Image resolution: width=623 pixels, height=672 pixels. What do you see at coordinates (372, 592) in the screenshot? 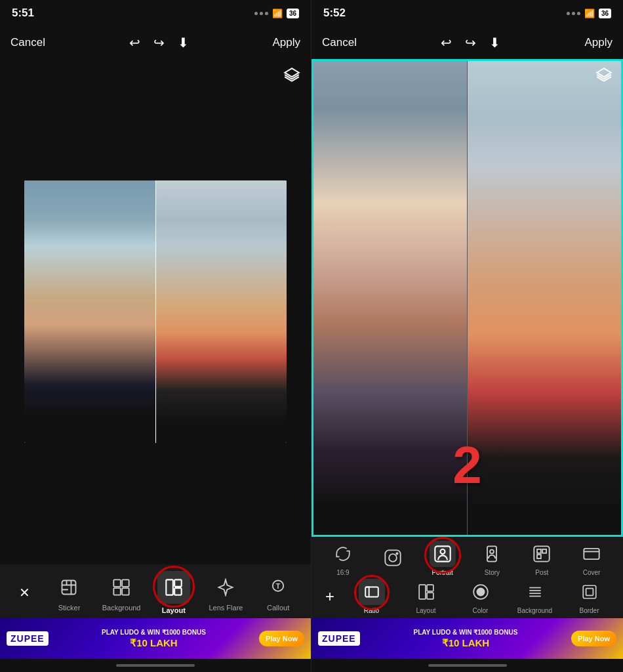
I see `ratio-icon` at bounding box center [372, 592].